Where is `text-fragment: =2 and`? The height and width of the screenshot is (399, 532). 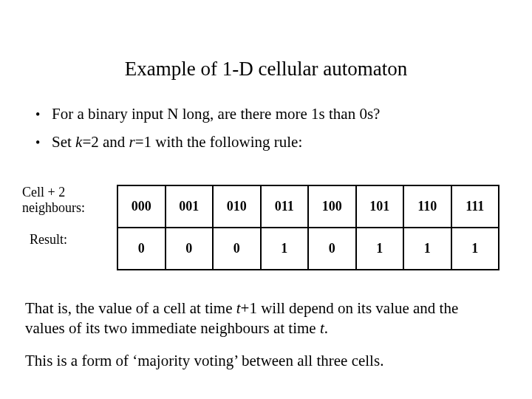
text-fragment: =2 and is located at coordinates (105, 142).